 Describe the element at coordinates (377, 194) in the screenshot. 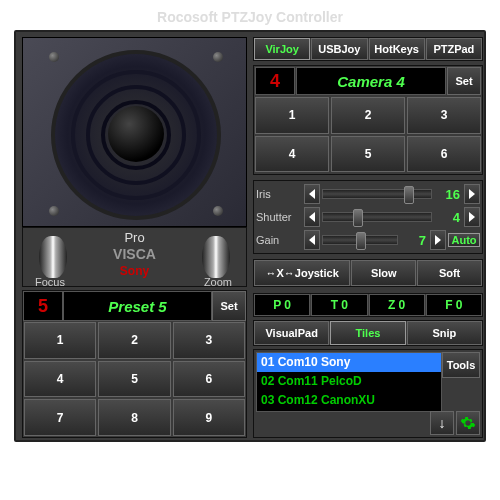

I see `iris-slider` at that location.